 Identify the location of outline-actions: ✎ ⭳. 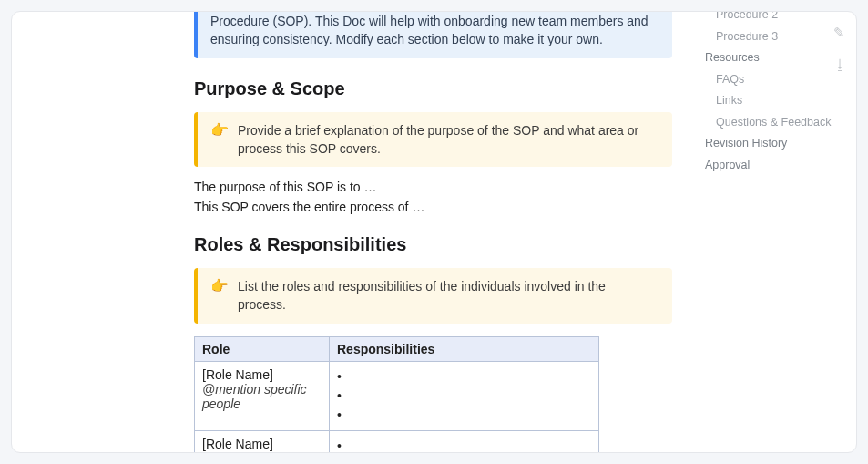
(840, 48).